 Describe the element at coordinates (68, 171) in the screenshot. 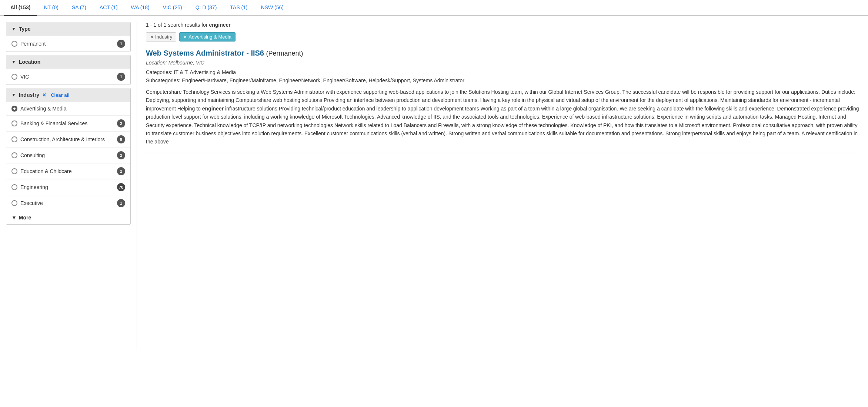

I see `industry-education-row: Education & Childcare 2` at that location.